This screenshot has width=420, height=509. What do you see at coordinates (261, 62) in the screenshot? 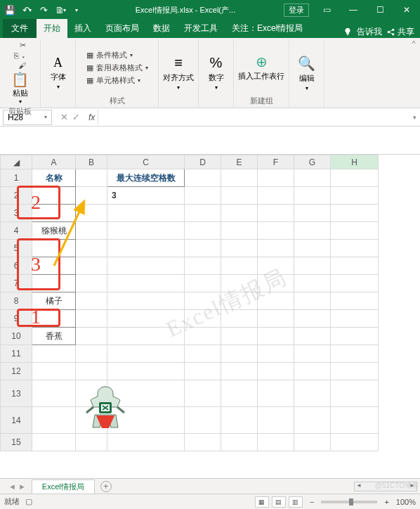
I see `insert-row-icon: ⊕` at bounding box center [261, 62].